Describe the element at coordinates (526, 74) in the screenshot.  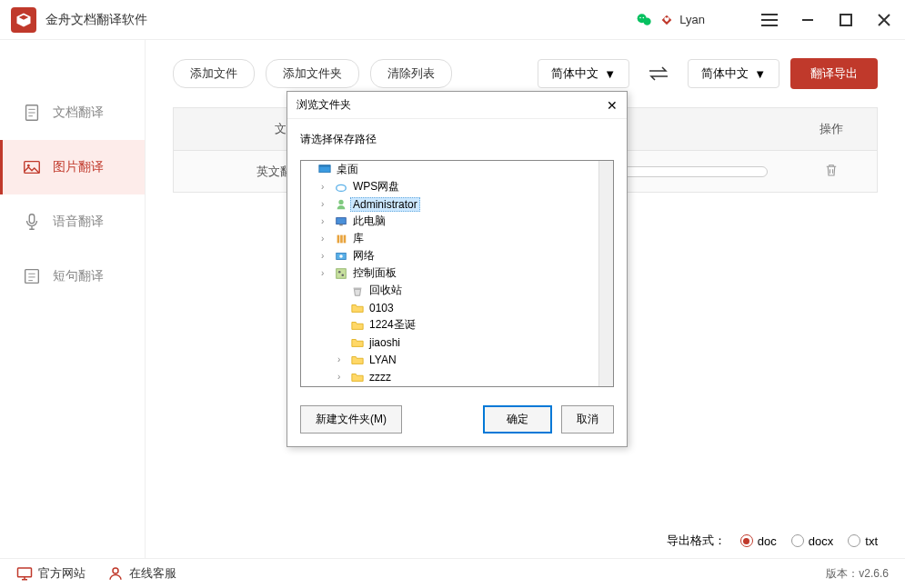
I see `toolbar: 添加文件 添加文件夹 清除列表 简体中文 ▼ 简体中文 ▼ 翻译导出` at that location.